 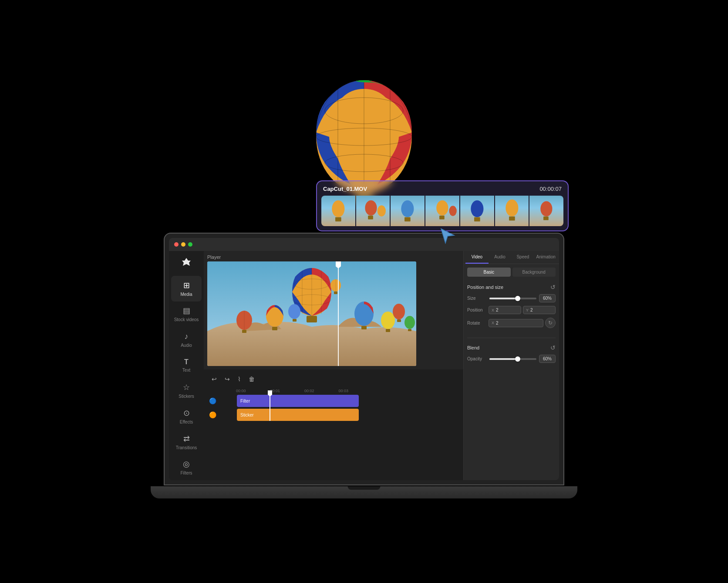 I want to click on size-slider-track, so click(x=513, y=298).